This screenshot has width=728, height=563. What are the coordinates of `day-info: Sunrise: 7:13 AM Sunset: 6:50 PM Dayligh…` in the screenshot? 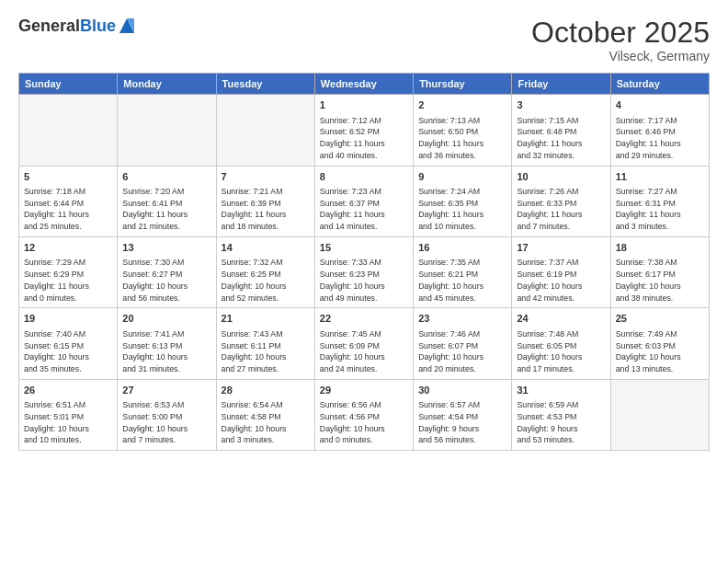 It's located at (462, 138).